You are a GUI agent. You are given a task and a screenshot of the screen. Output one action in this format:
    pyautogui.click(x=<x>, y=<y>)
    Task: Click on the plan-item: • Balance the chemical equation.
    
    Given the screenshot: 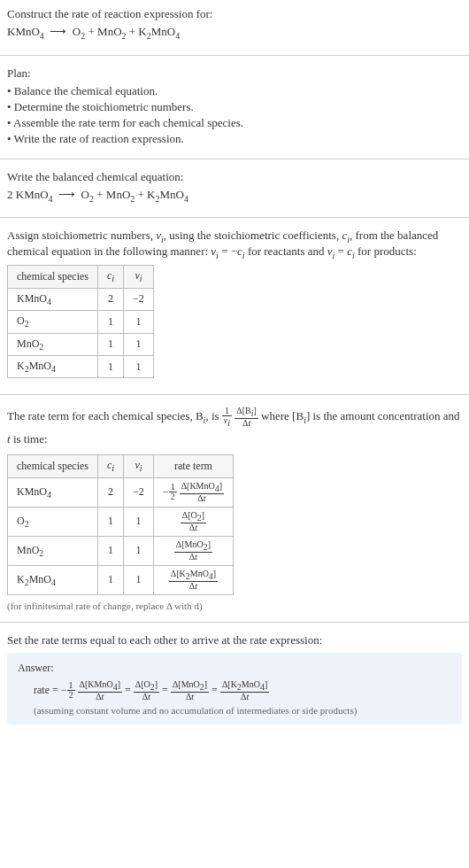 What is the action you would take?
    pyautogui.click(x=234, y=91)
    